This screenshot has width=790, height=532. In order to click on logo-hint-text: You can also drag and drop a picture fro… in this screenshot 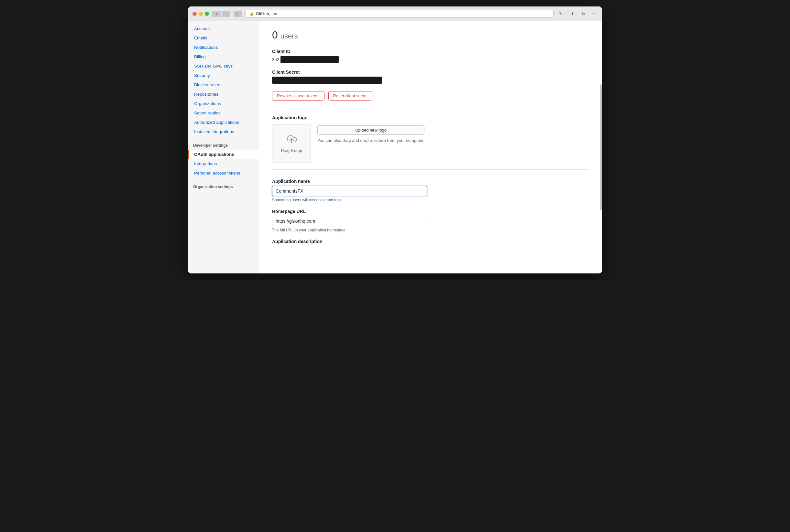, I will do `click(371, 140)`.